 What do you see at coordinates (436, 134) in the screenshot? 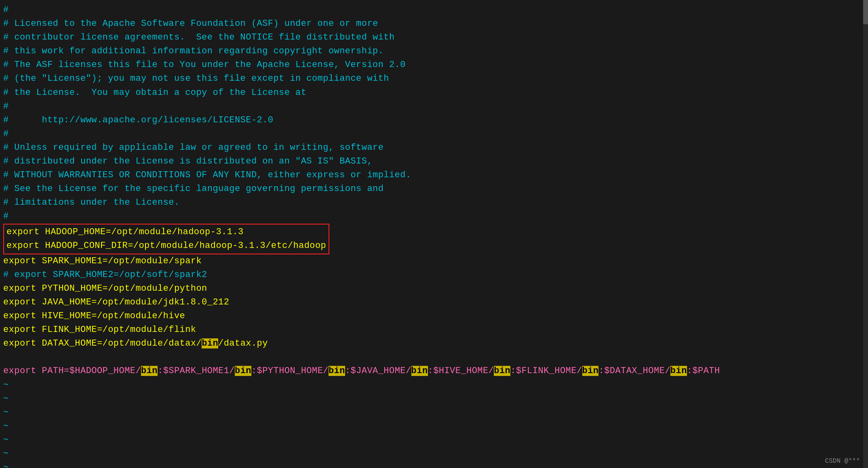
I see `line-10: #` at bounding box center [436, 134].